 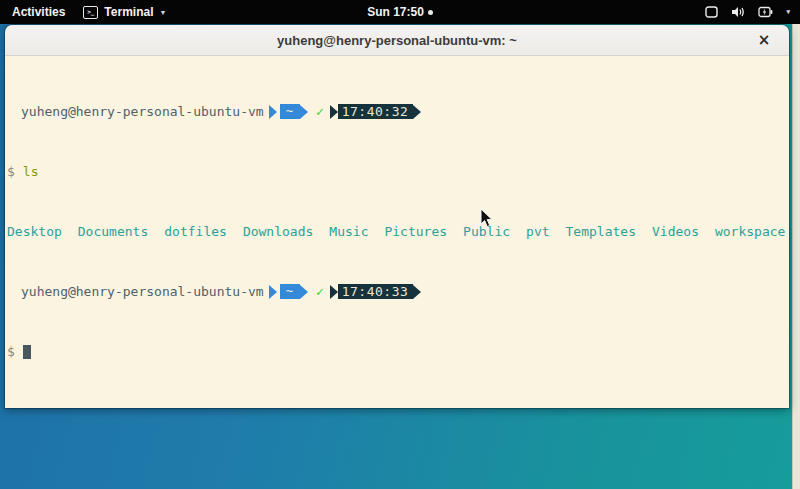 What do you see at coordinates (196, 232) in the screenshot?
I see `directory-entry: dotfiles` at bounding box center [196, 232].